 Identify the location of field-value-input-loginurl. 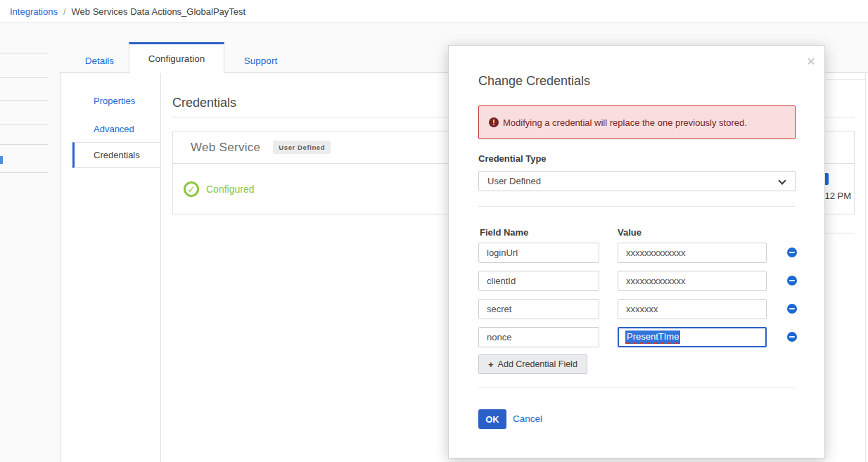
(692, 253).